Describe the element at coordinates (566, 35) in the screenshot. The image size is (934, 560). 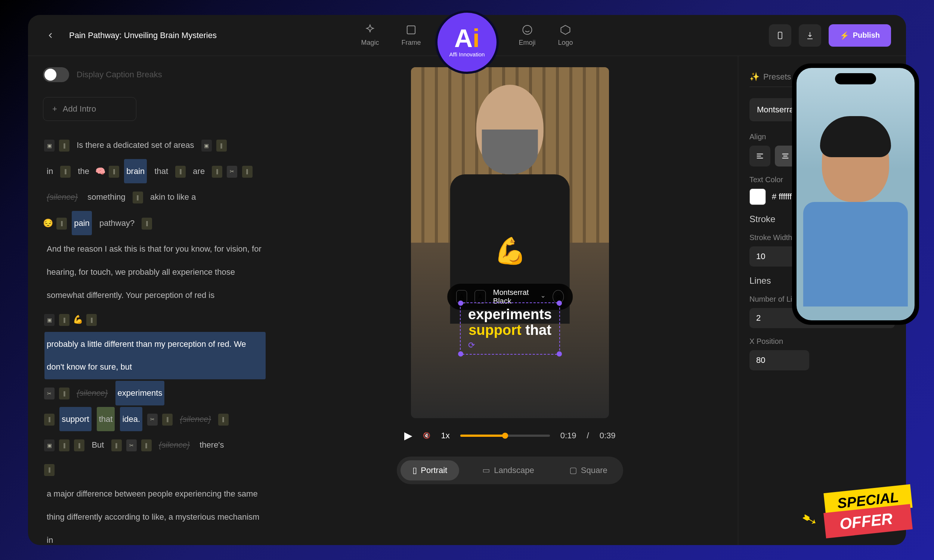
I see `tab-logo: Logo` at that location.